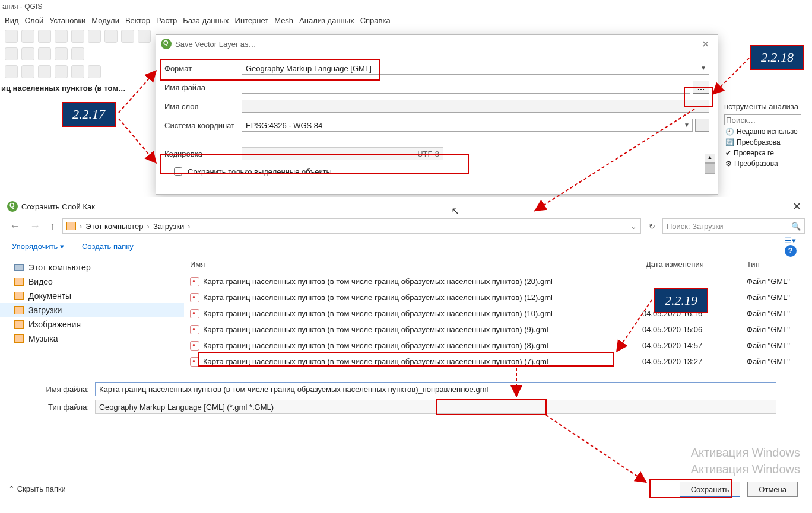 The height and width of the screenshot is (513, 812). Describe the element at coordinates (52, 227) in the screenshot. I see `nav-up-icon: ↑` at that location.